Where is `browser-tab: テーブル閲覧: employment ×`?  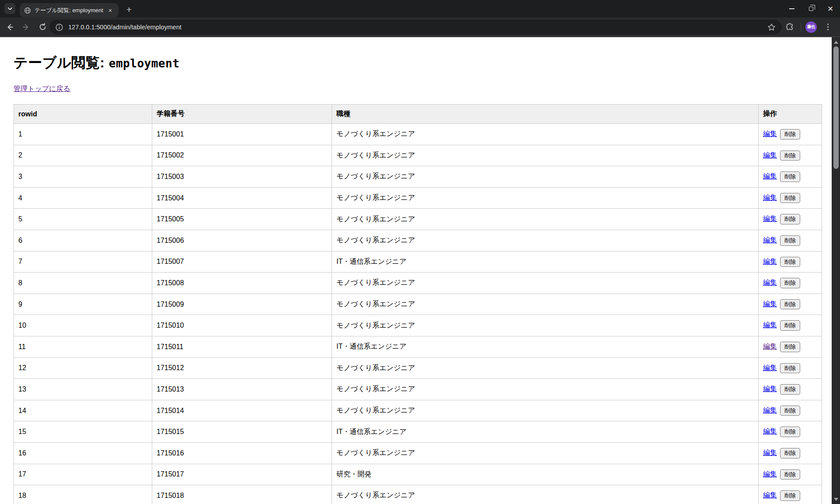
browser-tab: テーブル閲覧: employment × is located at coordinates (69, 10).